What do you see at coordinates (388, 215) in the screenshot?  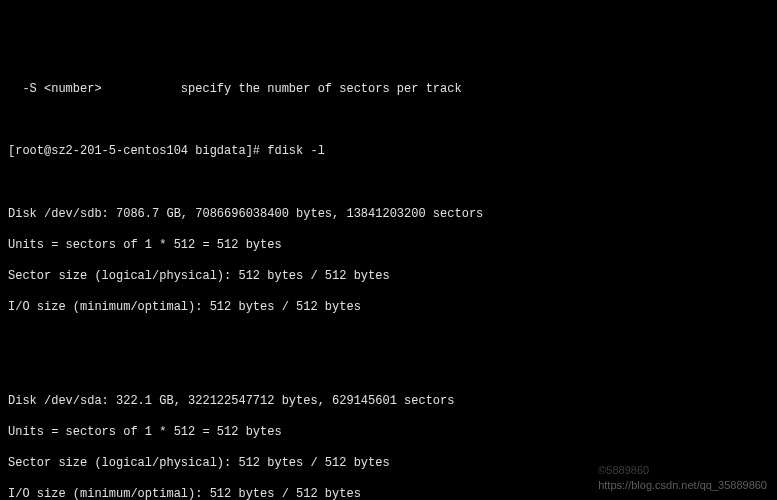 I see `disk-header: Disk /dev/sdb: 7086.7 GB, 7086696038400 …` at bounding box center [388, 215].